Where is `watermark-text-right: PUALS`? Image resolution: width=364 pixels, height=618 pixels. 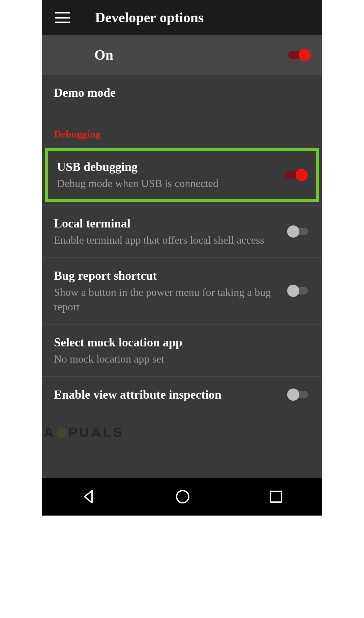 watermark-text-right: PUALS is located at coordinates (96, 433).